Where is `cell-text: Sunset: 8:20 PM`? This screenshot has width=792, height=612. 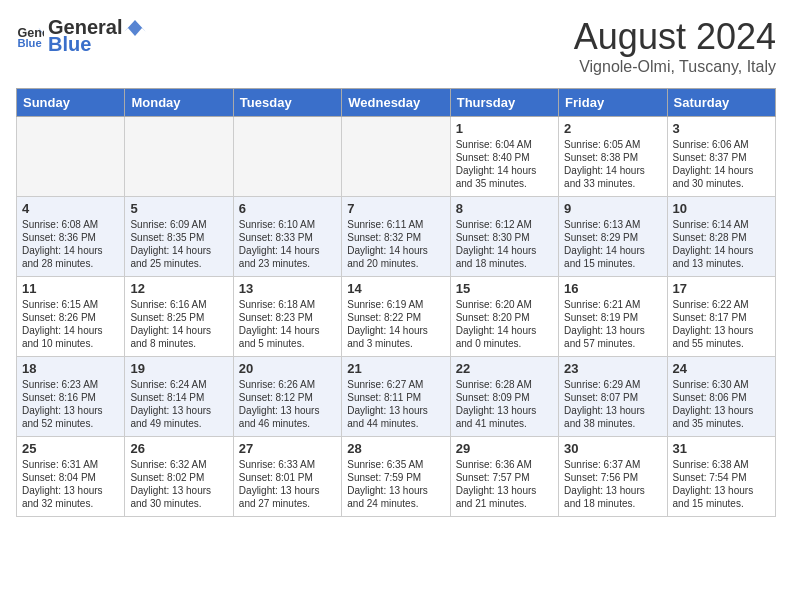 cell-text: Sunset: 8:20 PM is located at coordinates (504, 318).